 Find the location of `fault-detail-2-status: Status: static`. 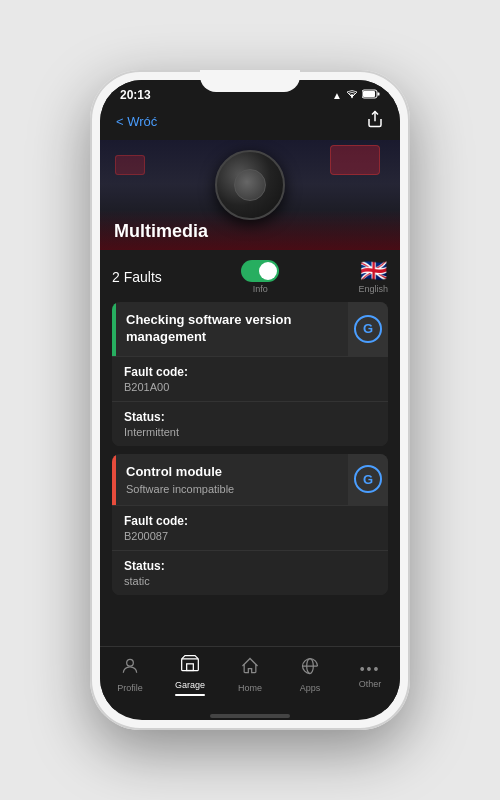

fault-detail-2-status: Status: static is located at coordinates (250, 572).